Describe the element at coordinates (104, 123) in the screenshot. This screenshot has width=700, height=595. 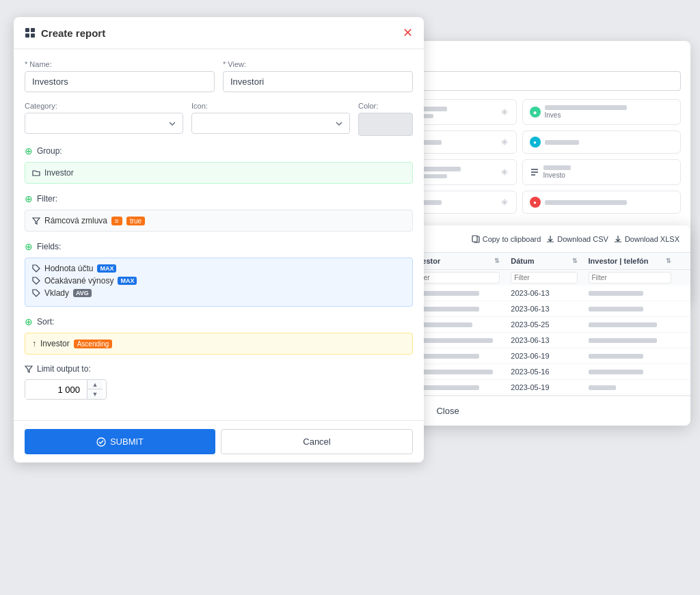
I see `category-select` at that location.